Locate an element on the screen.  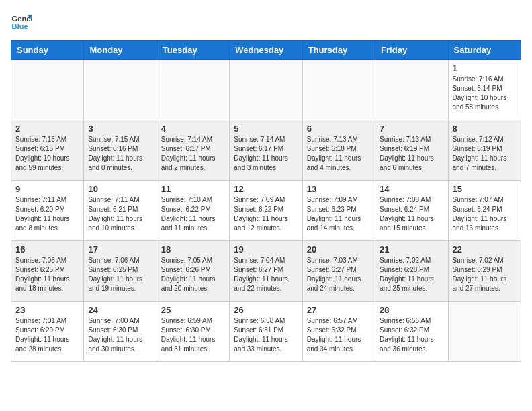
calendar-cell: 5Sunrise: 7:14 AM Sunset: 6:17 PM Daylig… is located at coordinates (266, 150).